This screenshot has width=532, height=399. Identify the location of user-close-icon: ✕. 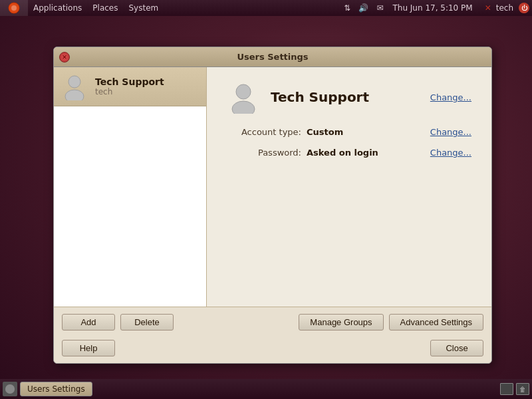
(488, 8).